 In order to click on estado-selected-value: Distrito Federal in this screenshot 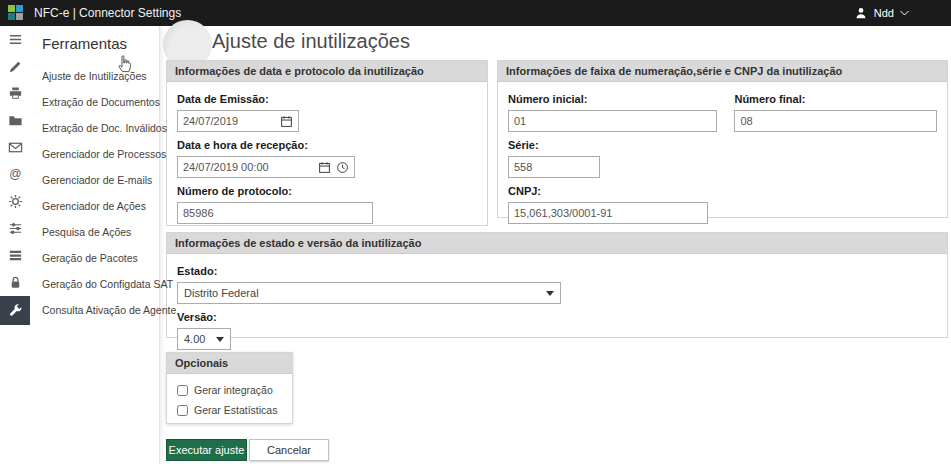, I will do `click(222, 293)`.